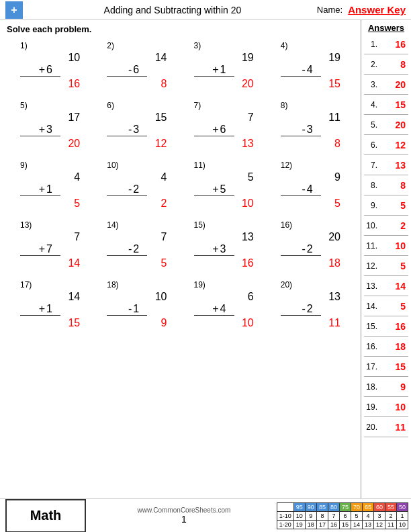 The width and height of the screenshot is (411, 532). What do you see at coordinates (141, 297) in the screenshot?
I see `prob-top: 10` at bounding box center [141, 297].